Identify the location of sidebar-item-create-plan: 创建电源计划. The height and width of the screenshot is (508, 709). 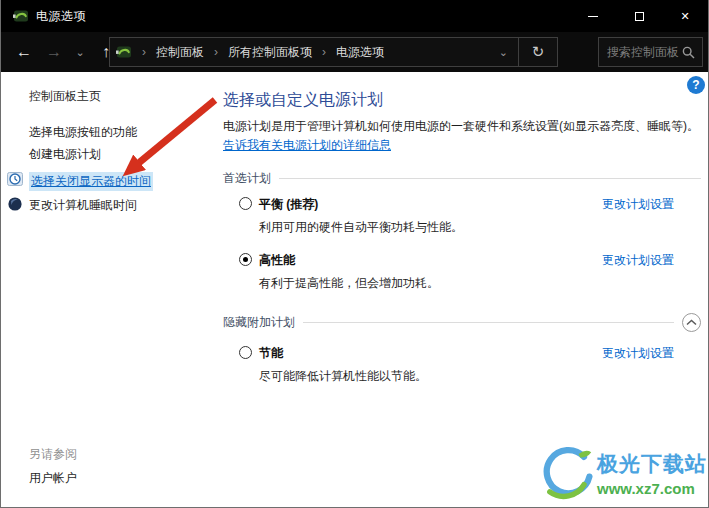
(65, 154).